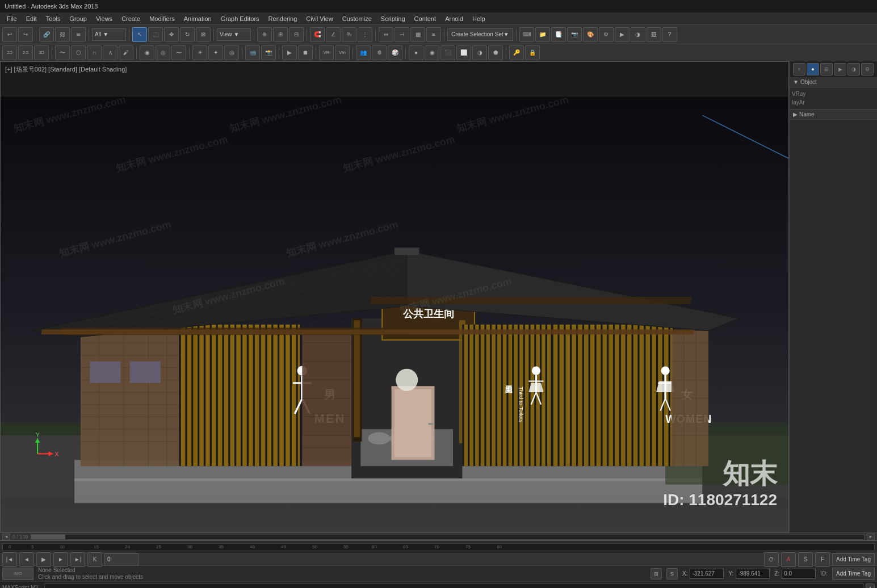 The image size is (877, 588). I want to click on auto-key-button: A, so click(788, 560).